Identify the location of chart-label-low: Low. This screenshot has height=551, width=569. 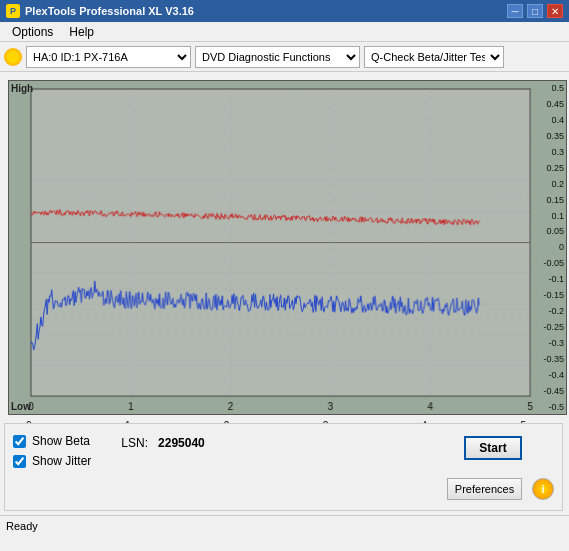
(21, 406).